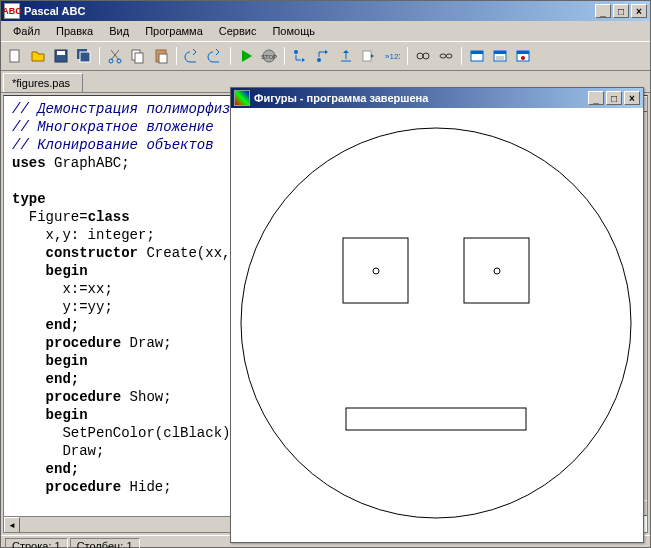  Describe the element at coordinates (12, 11) in the screenshot. I see `app-icon: ABC` at that location.